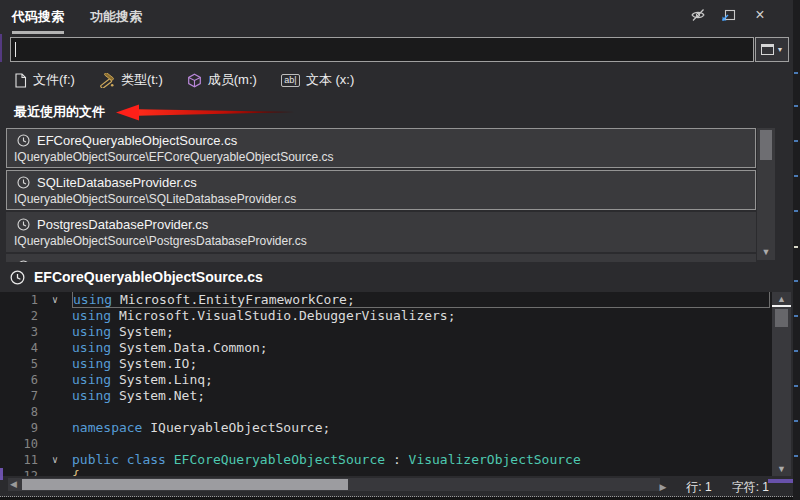  Describe the element at coordinates (782, 469) in the screenshot. I see `scroll-down-icon: ▼` at that location.